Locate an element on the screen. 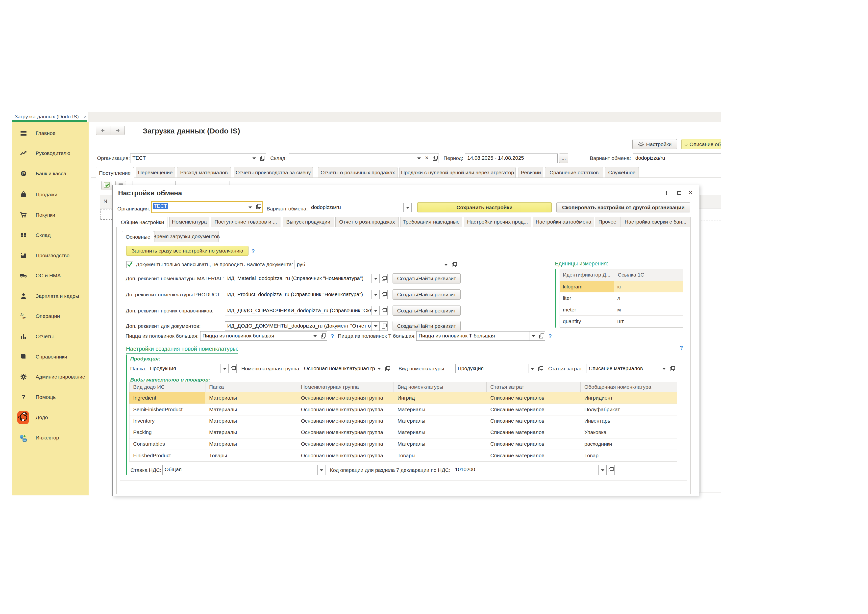 The width and height of the screenshot is (868, 614). svg-text: Дт is located at coordinates (22, 315).